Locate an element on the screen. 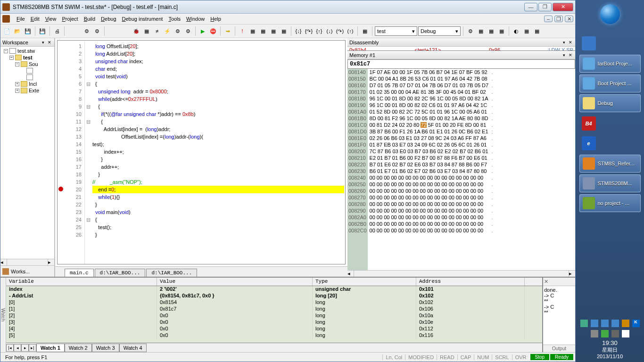 Image resolution: width=644 pixels, height=362 pixels. taskbar-item: e is located at coordinates (589, 143).